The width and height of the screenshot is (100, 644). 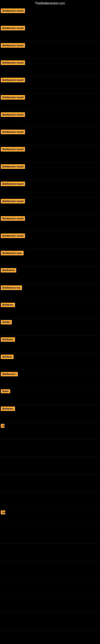 I want to click on bottleneck-section: Bottler, so click(x=50, y=327).